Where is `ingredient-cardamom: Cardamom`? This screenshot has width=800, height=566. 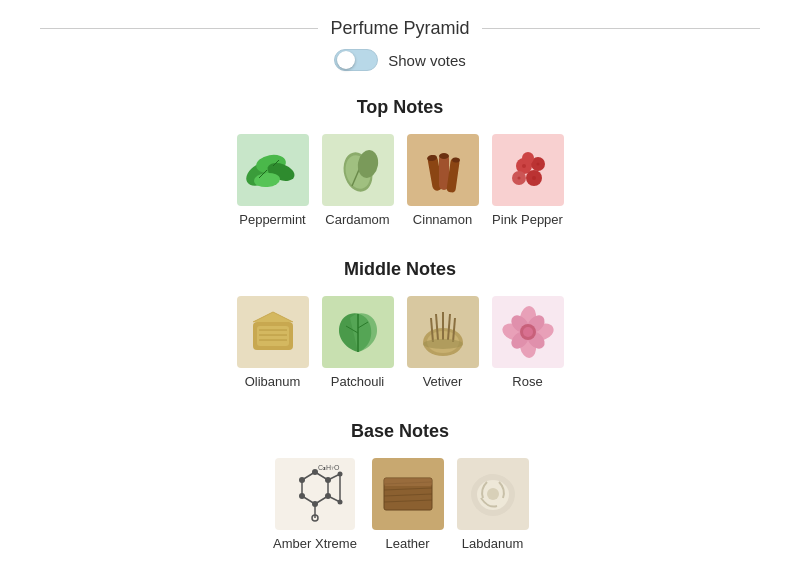
ingredient-cardamom: Cardamom is located at coordinates (358, 180).